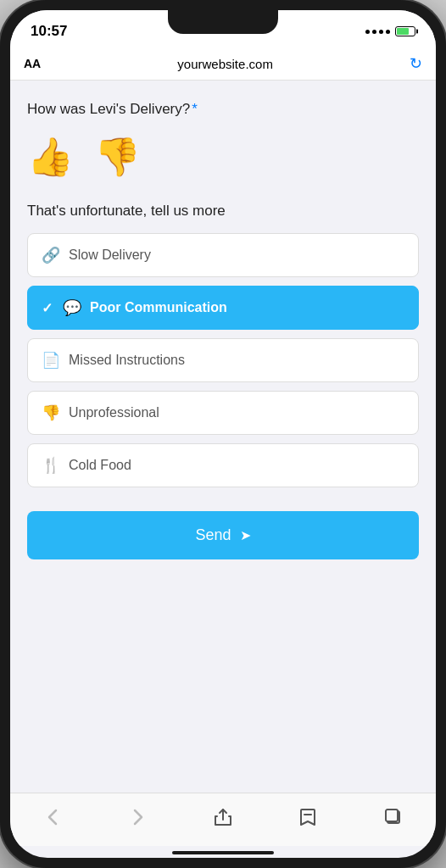 This screenshot has width=446, height=868. What do you see at coordinates (127, 360) in the screenshot?
I see `missed-instructions-label: Missed Instructions` at bounding box center [127, 360].